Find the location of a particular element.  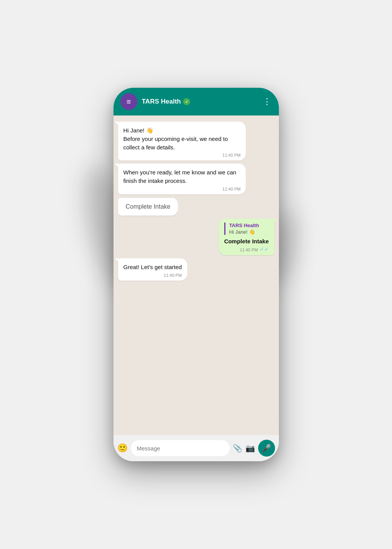

message-4-outgoing: TARS Health Hi Jane! 👋 Complete Intake 1… is located at coordinates (247, 237).